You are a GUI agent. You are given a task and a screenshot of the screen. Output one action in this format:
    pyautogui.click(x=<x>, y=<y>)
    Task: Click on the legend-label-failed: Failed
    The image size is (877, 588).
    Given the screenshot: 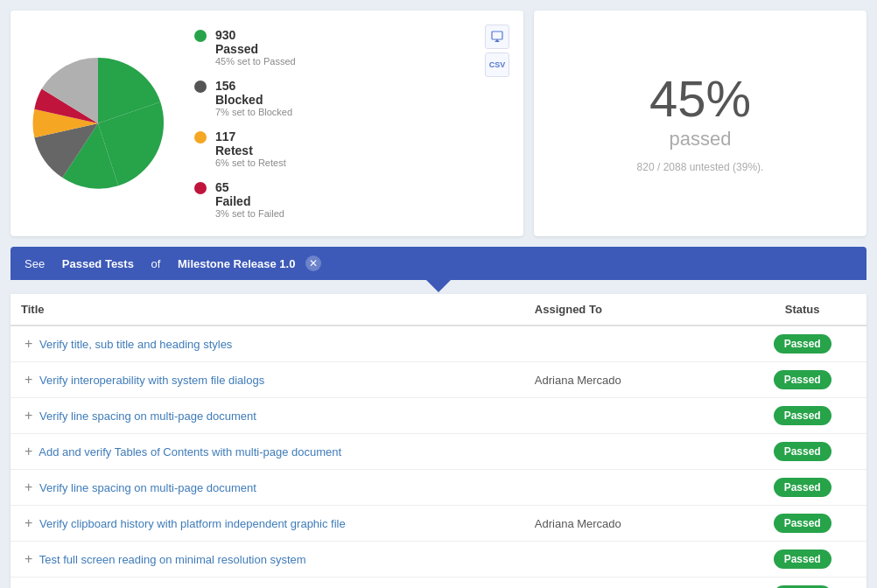 What is the action you would take?
    pyautogui.click(x=250, y=201)
    